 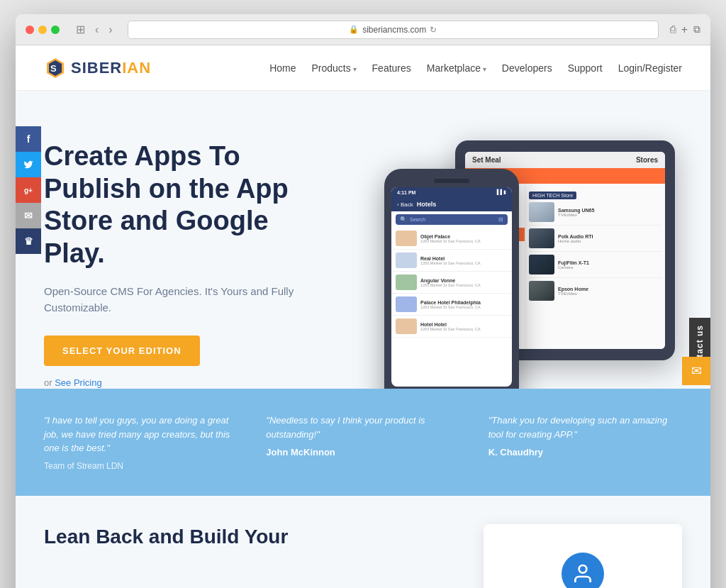 What do you see at coordinates (28, 165) in the screenshot?
I see `twitter-button` at bounding box center [28, 165].